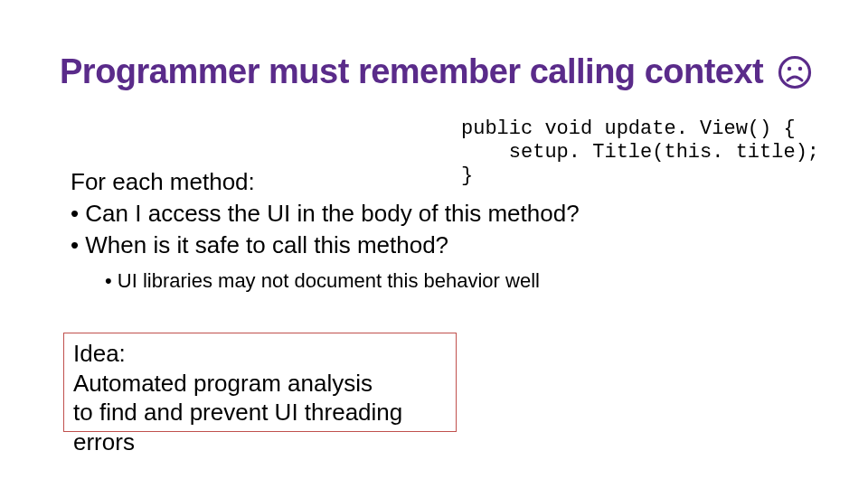 The width and height of the screenshot is (868, 488). What do you see at coordinates (322, 281) in the screenshot?
I see `subbullet-documentation: • UI libraries may not document this beh…` at bounding box center [322, 281].